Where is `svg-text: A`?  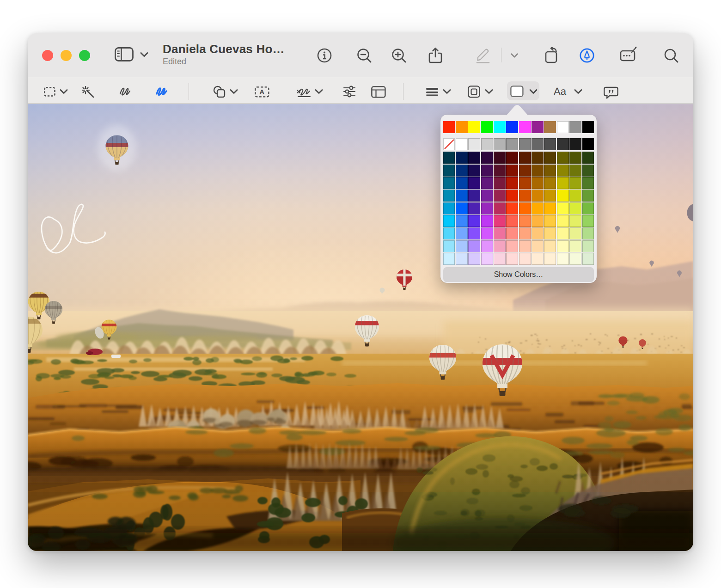 svg-text: A is located at coordinates (262, 92).